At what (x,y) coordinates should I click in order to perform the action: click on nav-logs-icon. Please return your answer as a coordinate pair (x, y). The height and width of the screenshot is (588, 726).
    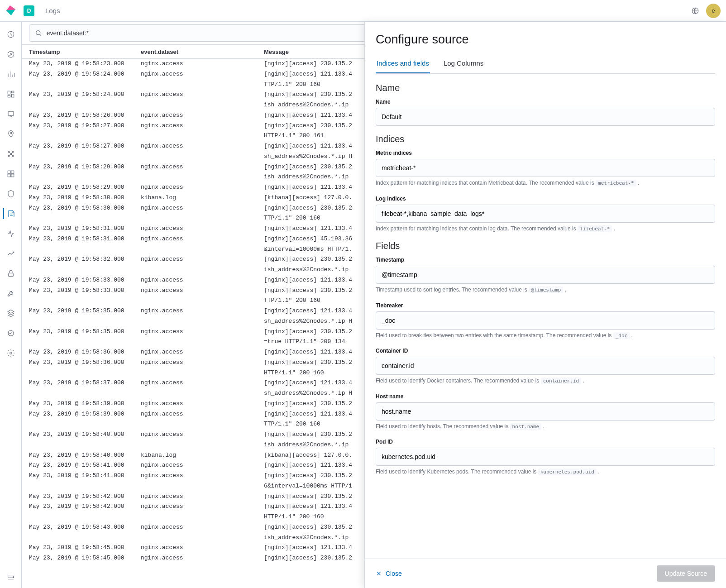
    Looking at the image, I should click on (10, 214).